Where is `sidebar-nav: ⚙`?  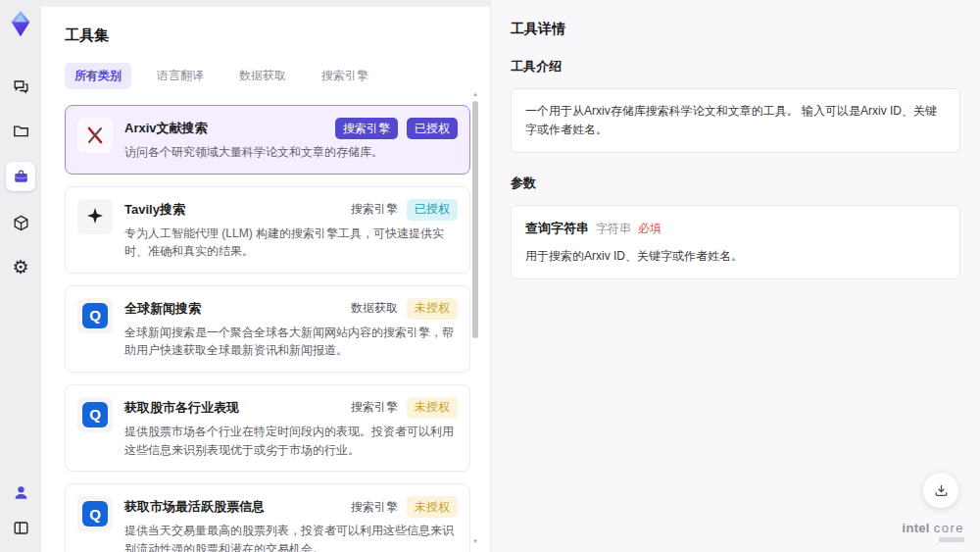
sidebar-nav: ⚙ is located at coordinates (21, 176).